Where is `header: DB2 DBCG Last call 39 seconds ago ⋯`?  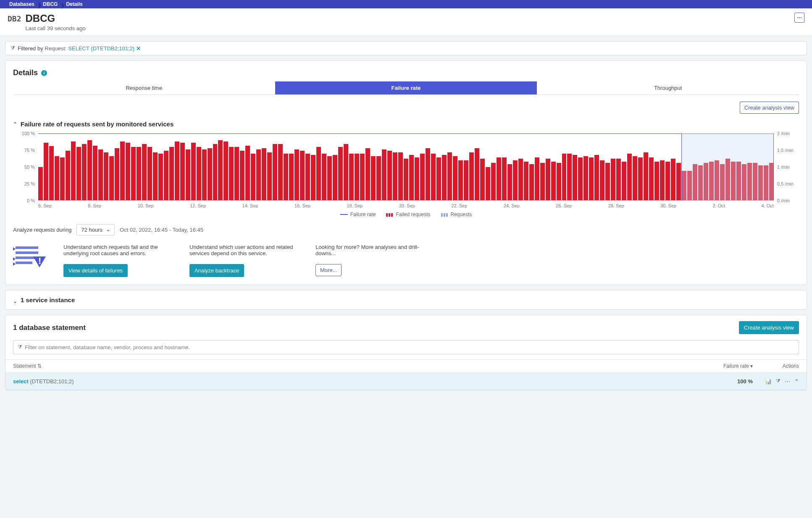 header: DB2 DBCG Last call 39 seconds ago ⋯ is located at coordinates (406, 22).